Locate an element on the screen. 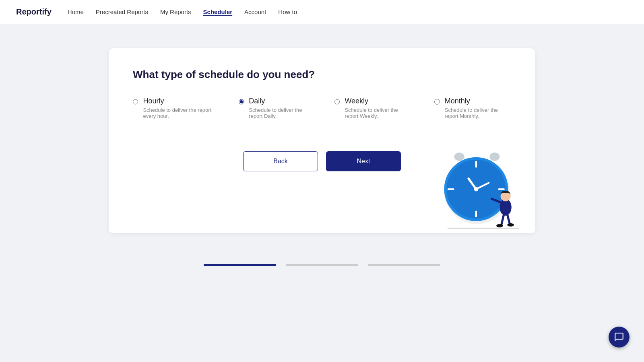  nav-my-reports: My Reports is located at coordinates (175, 12).